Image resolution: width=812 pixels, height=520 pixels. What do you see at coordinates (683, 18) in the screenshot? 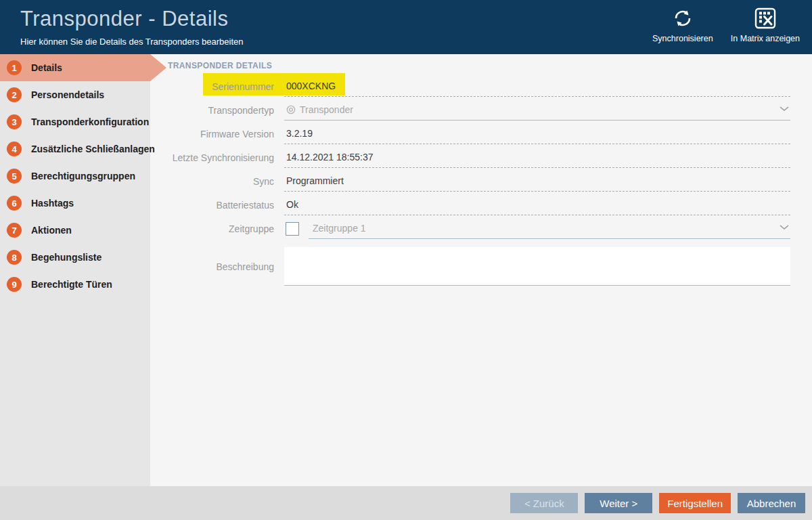
I see `sync-icon` at bounding box center [683, 18].